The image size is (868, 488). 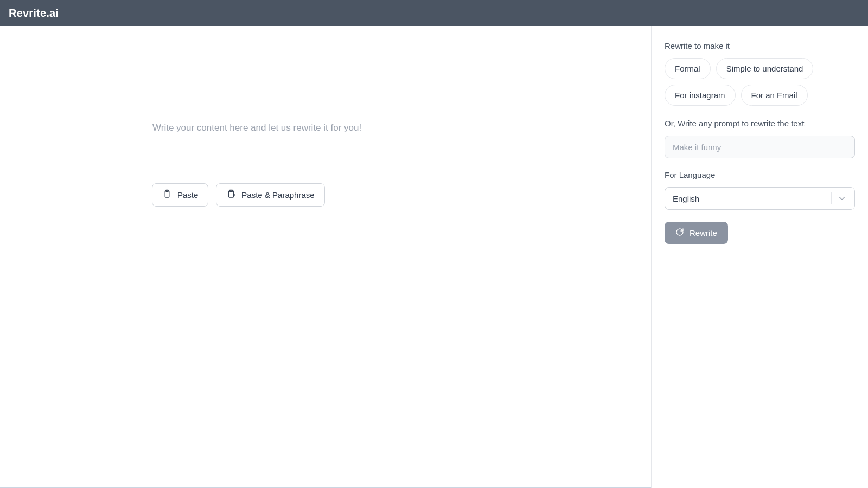 What do you see at coordinates (239, 195) in the screenshot?
I see `editor-buttons: Paste Paste & Paraphrase` at bounding box center [239, 195].